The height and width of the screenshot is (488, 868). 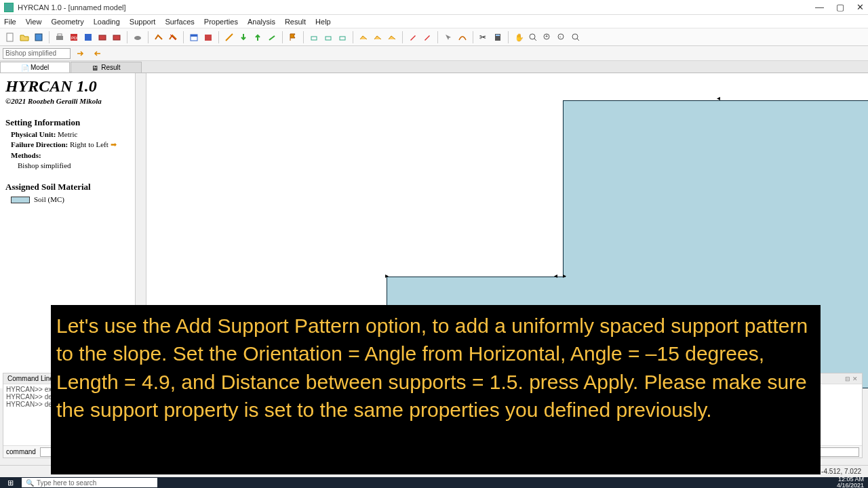 What do you see at coordinates (39, 37) in the screenshot?
I see `save-icon` at bounding box center [39, 37].